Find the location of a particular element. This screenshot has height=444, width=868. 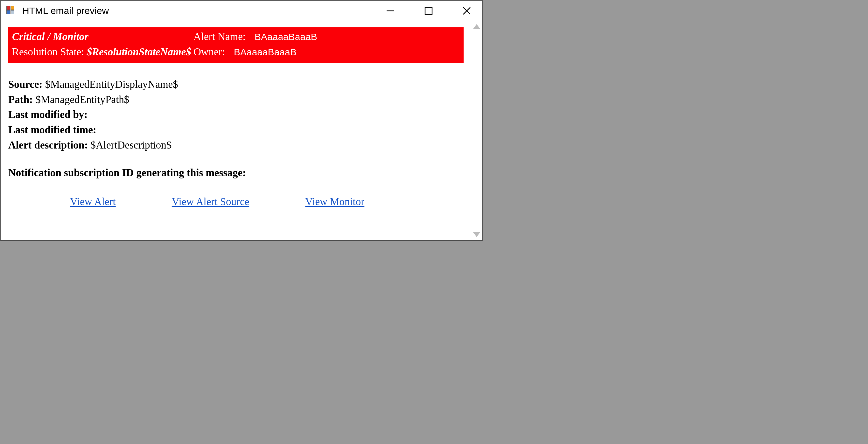

source-value: $ManagedEntityDisplayName$ is located at coordinates (112, 84).